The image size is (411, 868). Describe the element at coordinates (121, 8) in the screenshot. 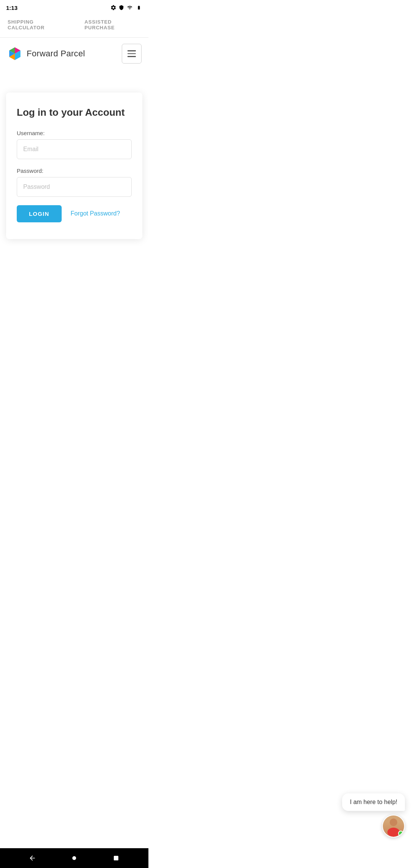

I see `shield-icon` at that location.